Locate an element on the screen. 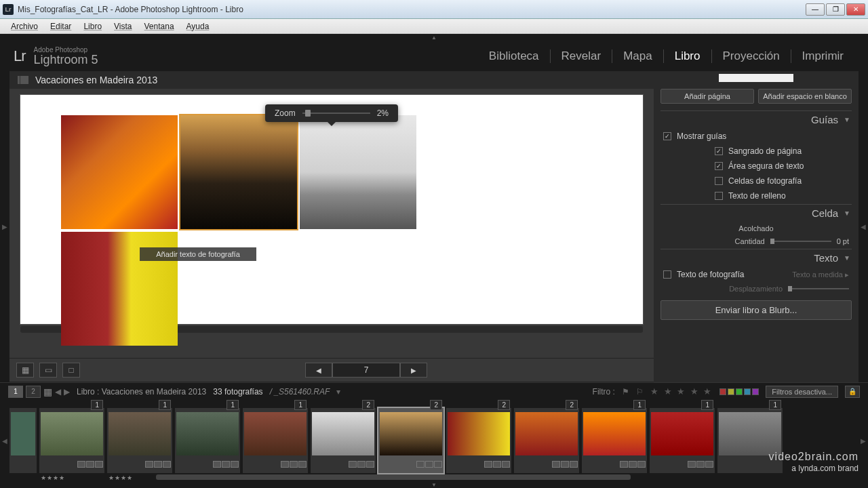 Image resolution: width=868 pixels, height=488 pixels. add-page-button: Añadir página is located at coordinates (707, 96).